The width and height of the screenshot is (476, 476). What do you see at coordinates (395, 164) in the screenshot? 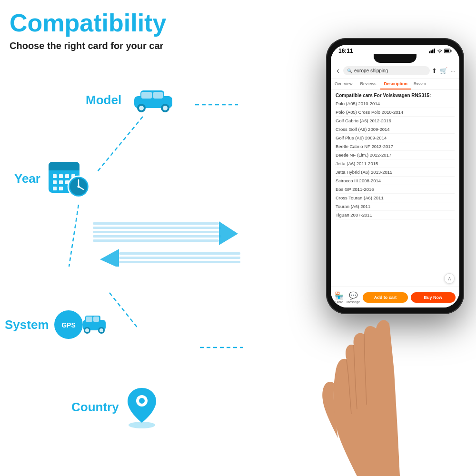
I see `list-item: Jetta (A6) 2011-2015` at bounding box center [395, 164].